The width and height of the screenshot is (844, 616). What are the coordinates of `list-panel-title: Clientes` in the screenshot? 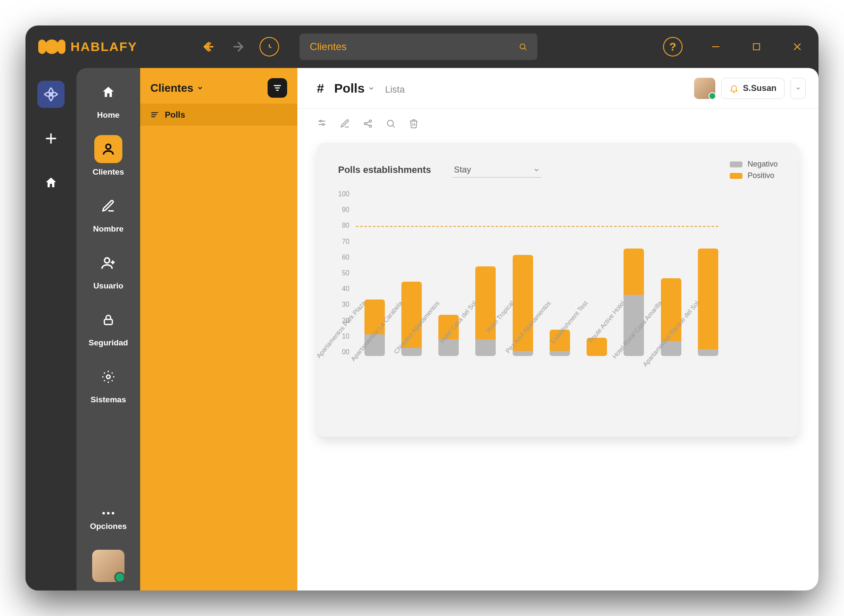 It's located at (177, 88).